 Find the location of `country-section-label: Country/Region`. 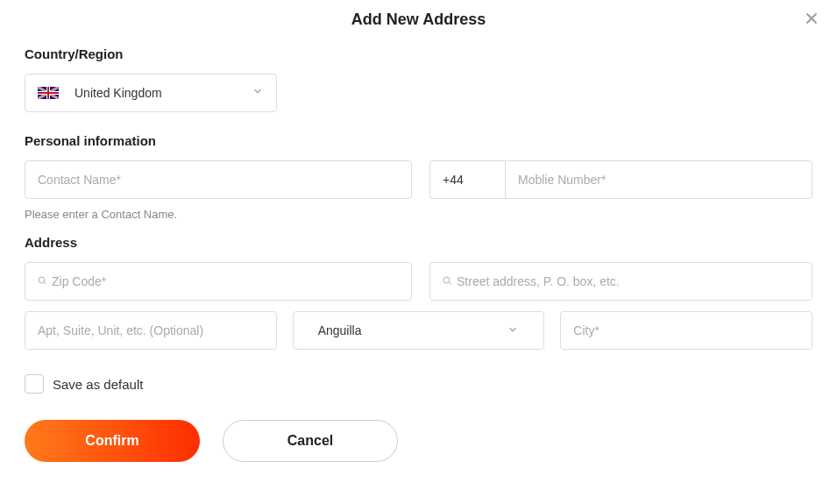

country-section-label: Country/Region is located at coordinates (419, 54).